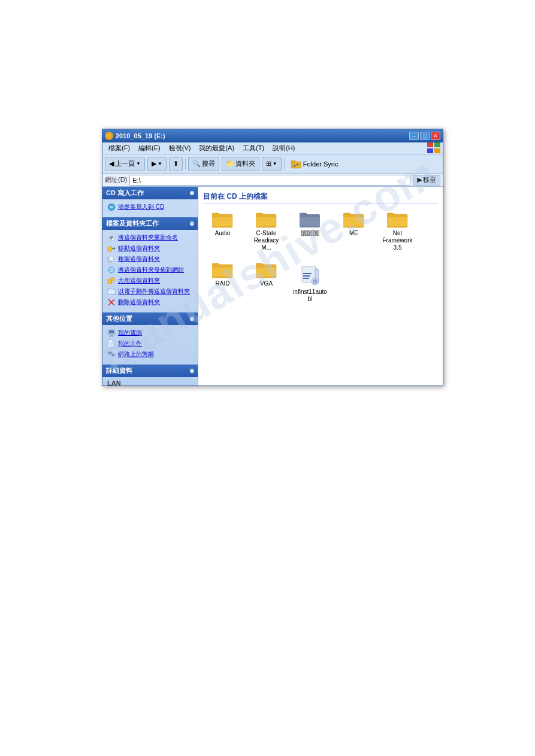 This screenshot has height=756, width=535. Describe the element at coordinates (150, 148) in the screenshot. I see `menu-edit: 編輯(E)` at that location.